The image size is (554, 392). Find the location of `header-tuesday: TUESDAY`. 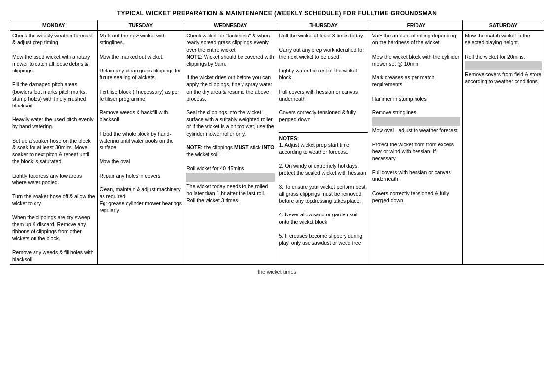

header-tuesday: TUESDAY is located at coordinates (141, 26).